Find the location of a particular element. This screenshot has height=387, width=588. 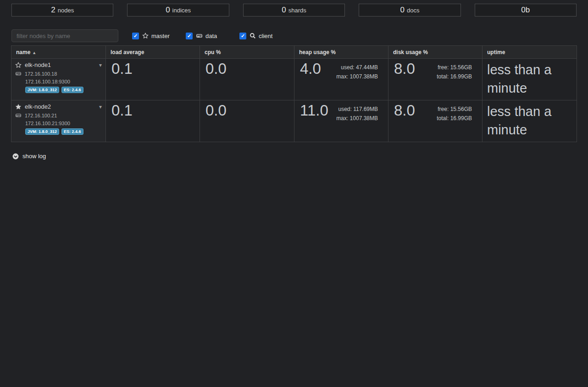

stat-size: 0b is located at coordinates (526, 10).